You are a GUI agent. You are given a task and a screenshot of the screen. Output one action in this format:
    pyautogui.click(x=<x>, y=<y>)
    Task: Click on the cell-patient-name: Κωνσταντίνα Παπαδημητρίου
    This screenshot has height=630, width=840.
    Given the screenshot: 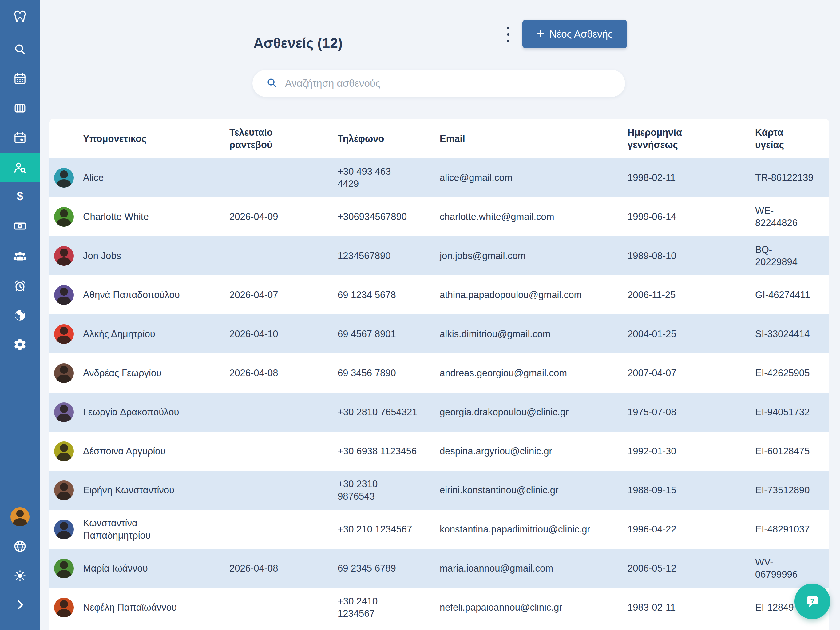 What is the action you would take?
    pyautogui.click(x=156, y=529)
    